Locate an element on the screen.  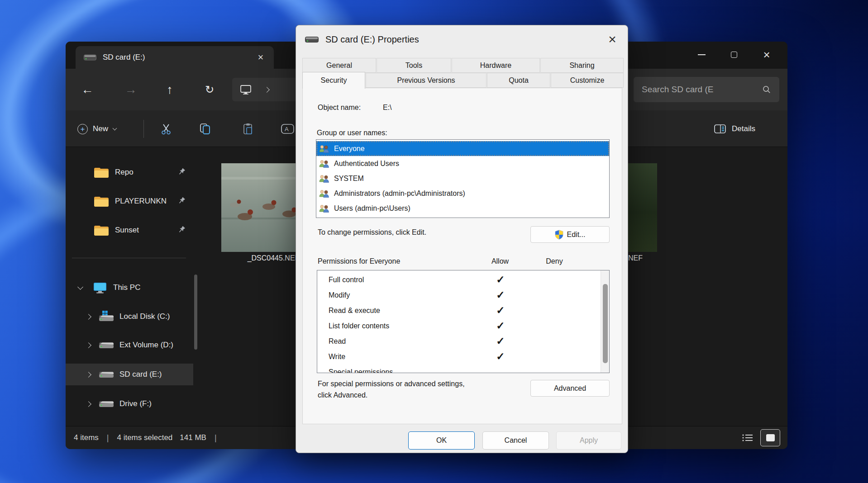
permission-row-modify: Modify✓ is located at coordinates (463, 296).